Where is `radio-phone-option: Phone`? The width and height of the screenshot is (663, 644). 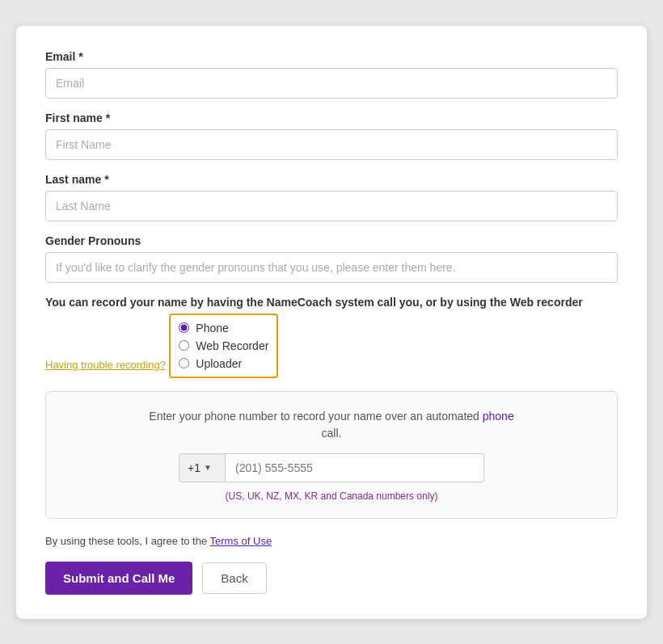
radio-phone-option: Phone is located at coordinates (223, 328).